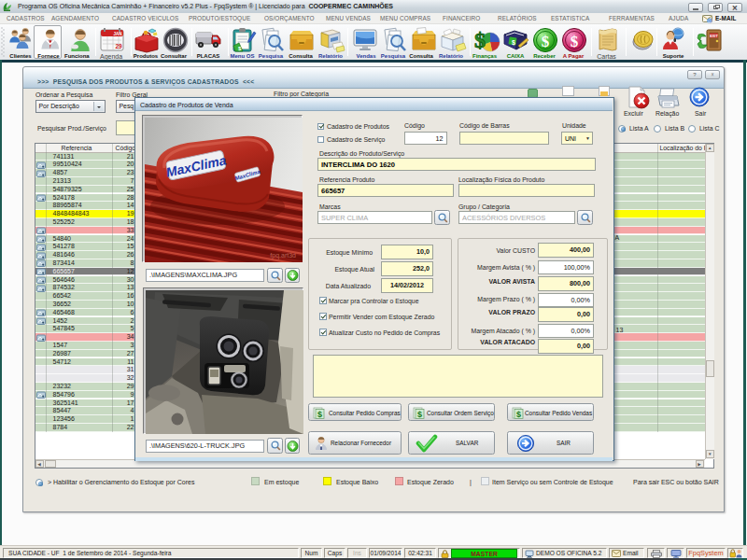 This screenshot has width=747, height=560. I want to click on svg-text: JAN, so click(118, 34).